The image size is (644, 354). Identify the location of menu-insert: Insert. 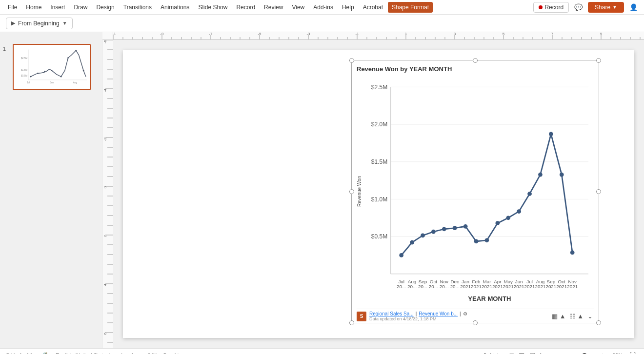
(58, 7).